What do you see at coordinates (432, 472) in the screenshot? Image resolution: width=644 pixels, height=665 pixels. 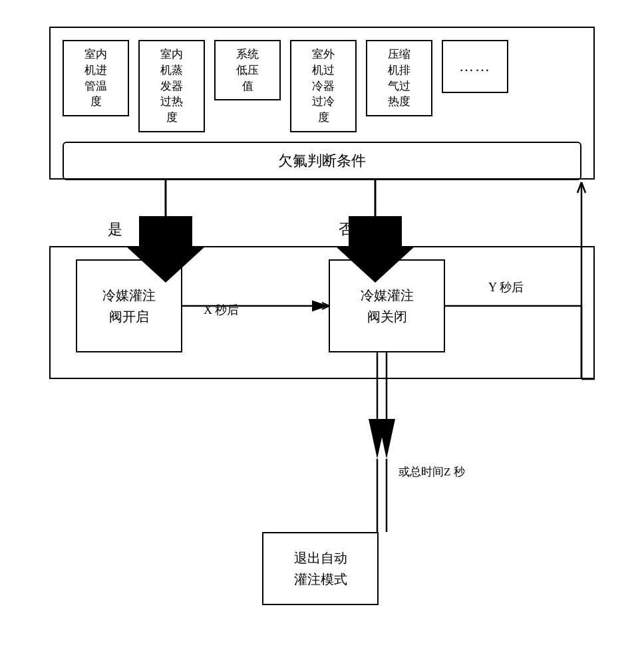 I see `z-seconds-label: 或总时间Z 秒` at bounding box center [432, 472].